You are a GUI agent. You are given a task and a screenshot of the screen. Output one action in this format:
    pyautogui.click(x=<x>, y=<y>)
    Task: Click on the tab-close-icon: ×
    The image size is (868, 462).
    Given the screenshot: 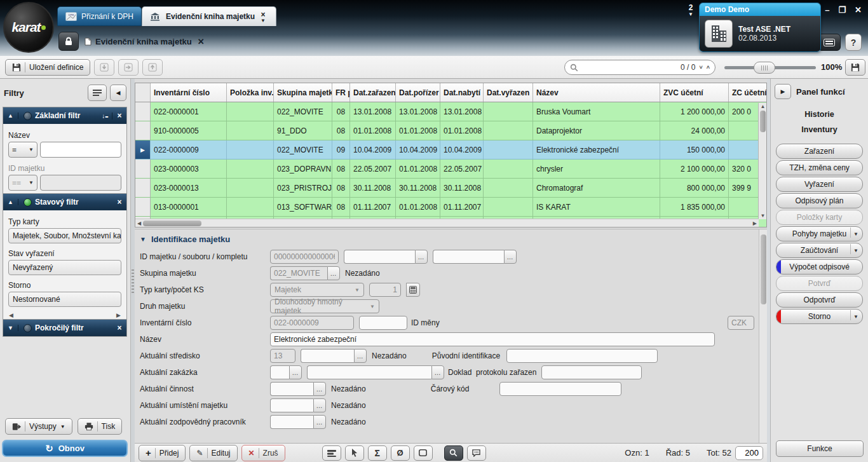 What is the action you would take?
    pyautogui.click(x=263, y=15)
    